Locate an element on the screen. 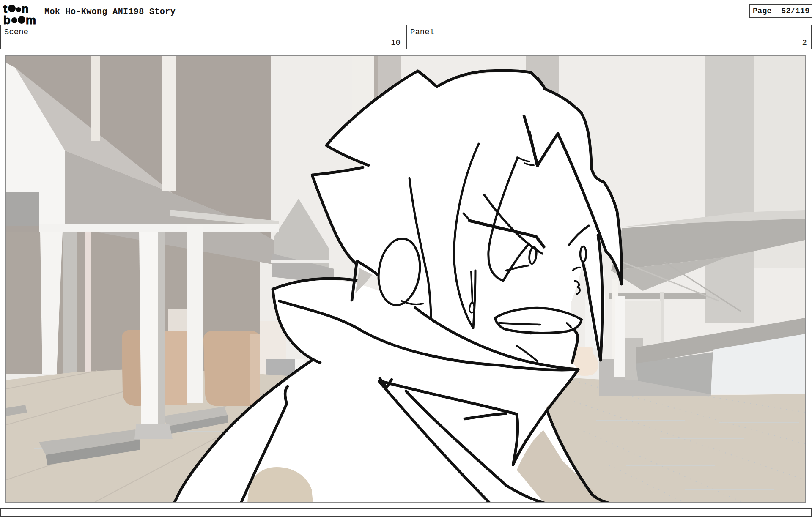 The height and width of the screenshot is (525, 812). svg-text: m is located at coordinates (31, 19).